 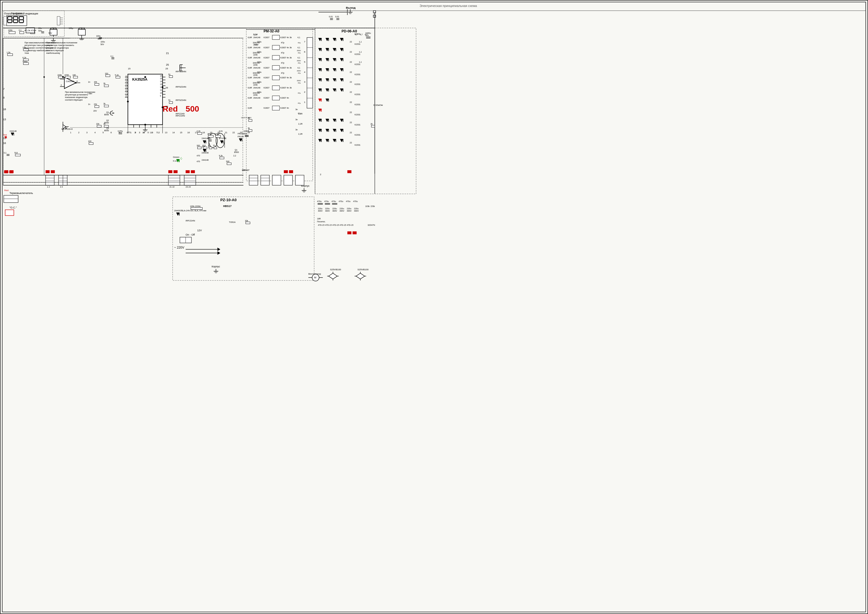 I want to click on on-off-label: On - Off, so click(x=190, y=235).